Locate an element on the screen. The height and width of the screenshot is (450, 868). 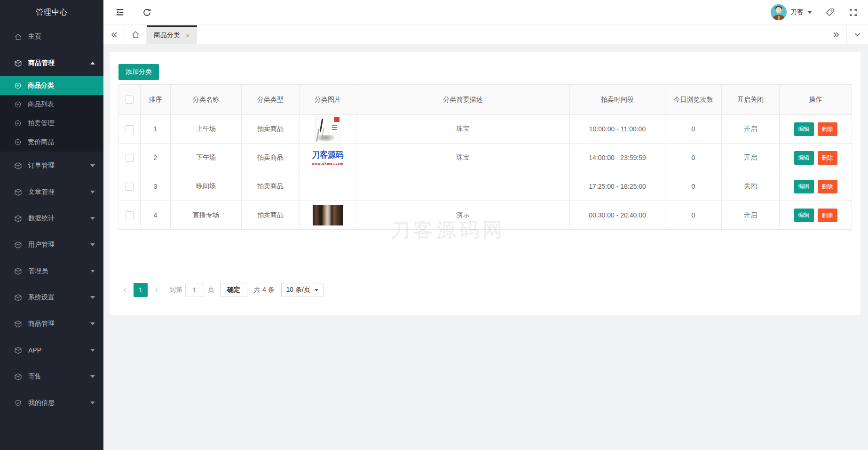
sidebar-item-statistics: 数据统计 is located at coordinates (52, 218).